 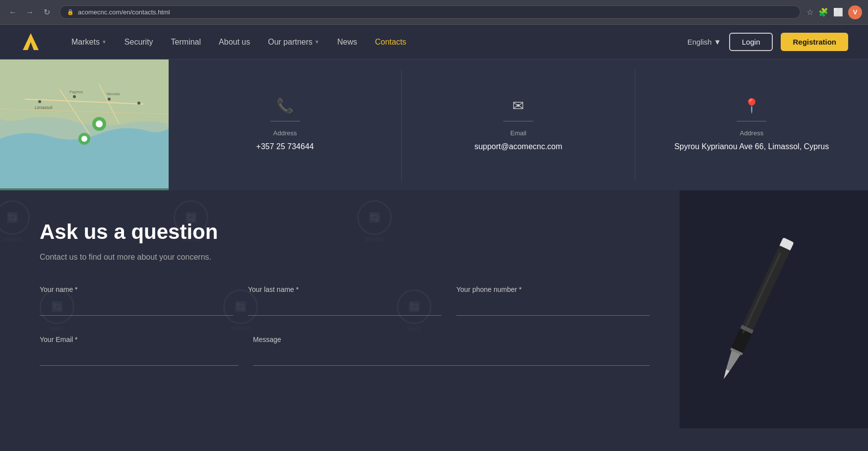 I want to click on phone-icon: 📞, so click(x=285, y=106).